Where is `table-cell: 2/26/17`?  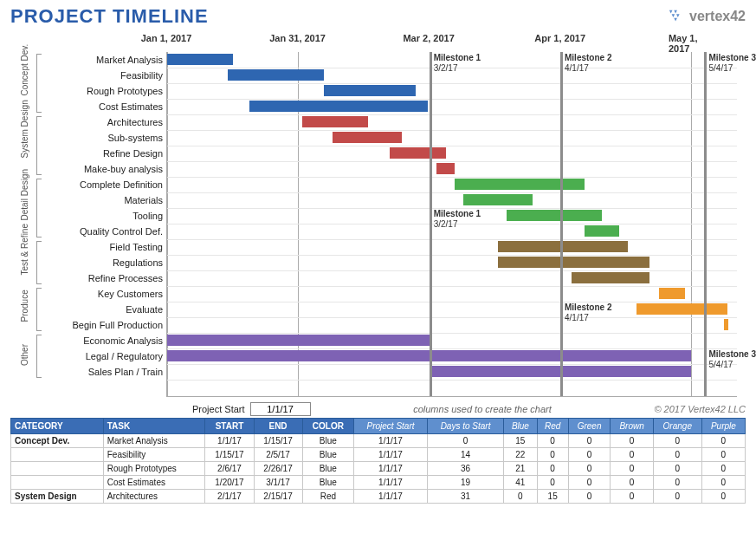 table-cell: 2/26/17 is located at coordinates (278, 469).